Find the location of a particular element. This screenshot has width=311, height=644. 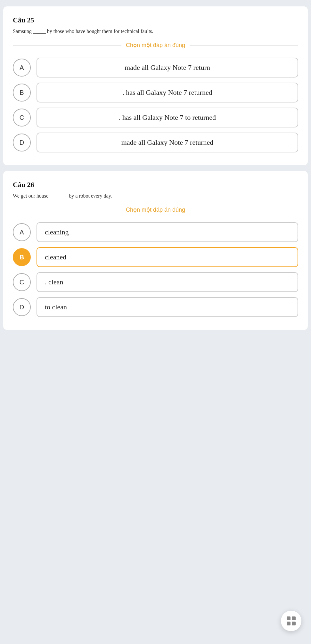

option-25-d-row: D made all Galaxy Note 7 returned is located at coordinates (156, 143).